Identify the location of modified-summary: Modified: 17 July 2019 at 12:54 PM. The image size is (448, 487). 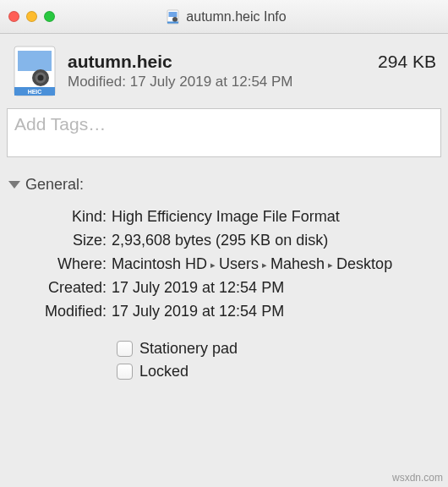
(252, 82).